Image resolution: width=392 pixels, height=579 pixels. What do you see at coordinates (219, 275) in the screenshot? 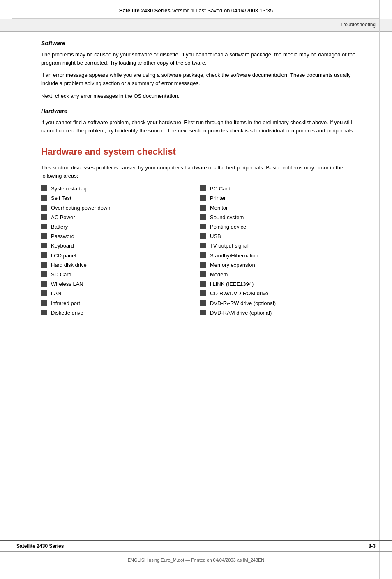
I see `item-text: Modem` at bounding box center [219, 275].